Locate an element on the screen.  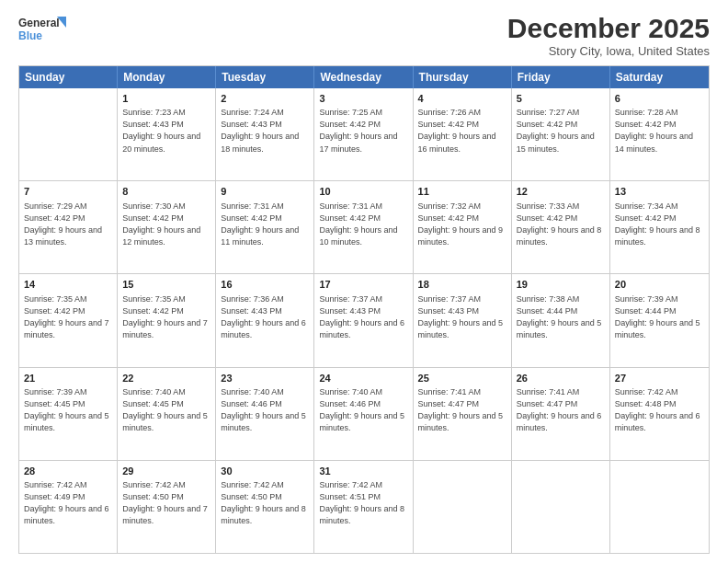
cell-info: Sunrise: 7:29 AM Sunset: 4:42 PM Dayligh… is located at coordinates (68, 224).